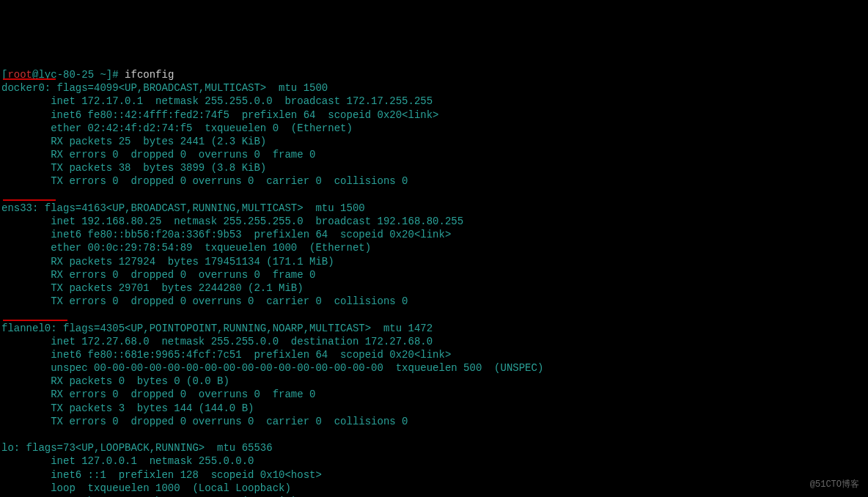 The height and width of the screenshot is (497, 868). What do you see at coordinates (232, 221) in the screenshot?
I see `ens33-line: inet 192.168.80.25 netmask 255.255.255.0…` at bounding box center [232, 221].